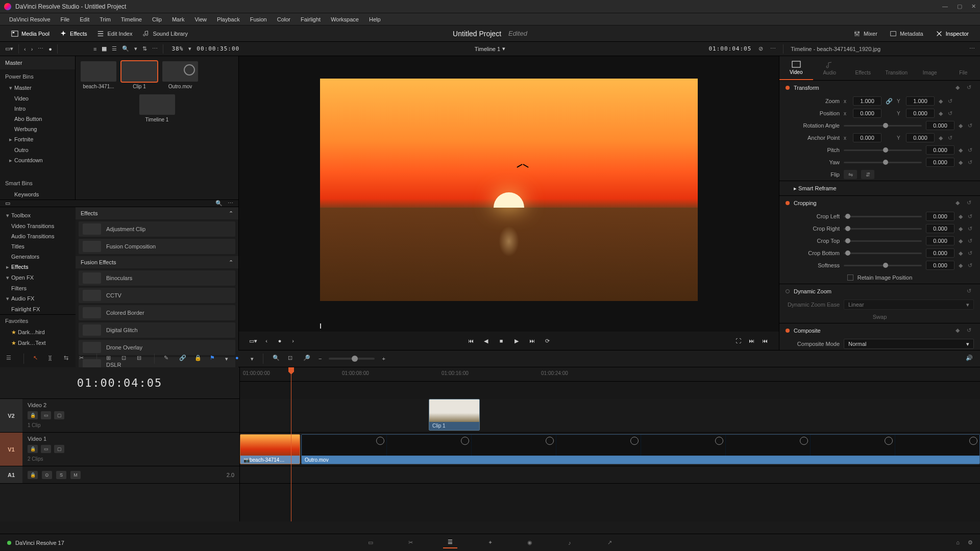 The width and height of the screenshot is (980, 551). I want to click on menu-davinci: DaVinci Resolve, so click(30, 19).